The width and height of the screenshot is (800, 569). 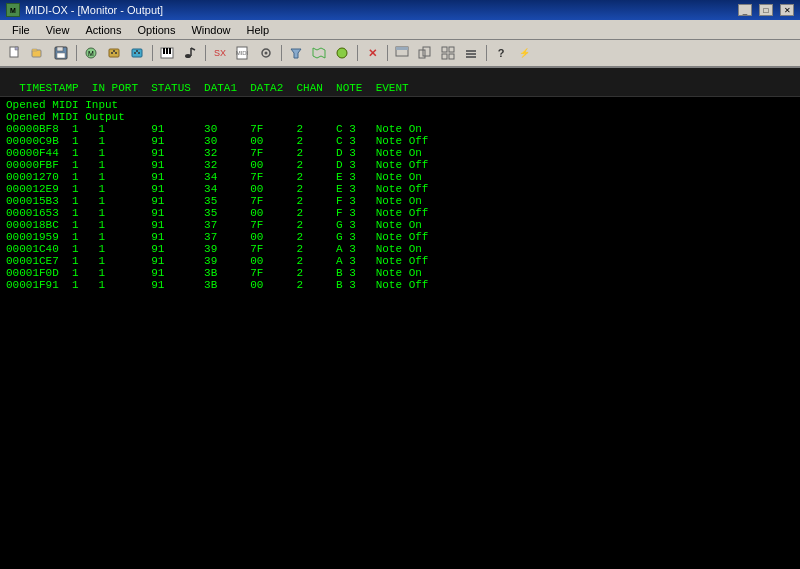 I want to click on table-row: 00001F91 1 1 91 3B 00 2 B 3 Note Off, so click(x=400, y=285).